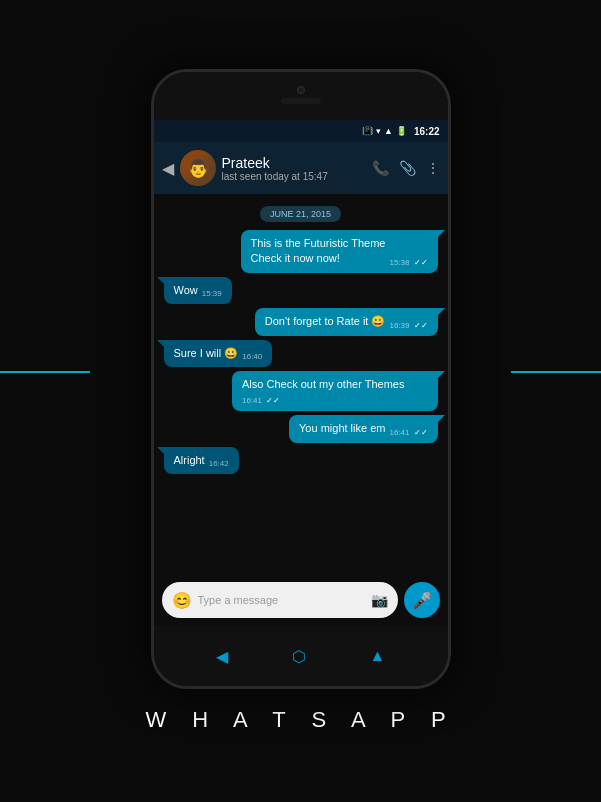  I want to click on message-time-4: 16:40, so click(252, 356).